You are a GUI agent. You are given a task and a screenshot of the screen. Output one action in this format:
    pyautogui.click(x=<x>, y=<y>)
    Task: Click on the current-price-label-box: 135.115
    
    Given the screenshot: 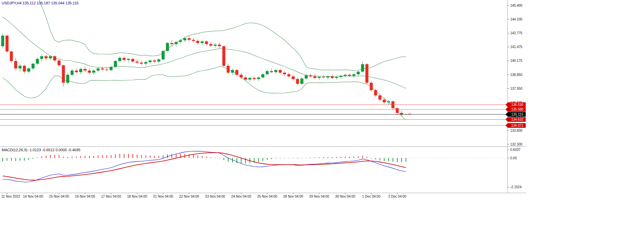 What is the action you would take?
    pyautogui.click(x=516, y=114)
    